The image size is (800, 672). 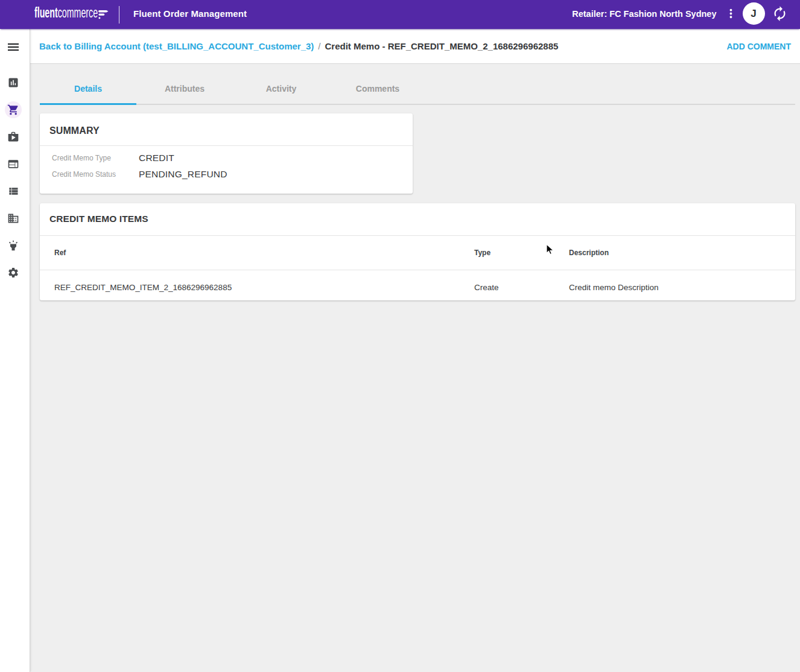 I want to click on refresh-button, so click(x=779, y=14).